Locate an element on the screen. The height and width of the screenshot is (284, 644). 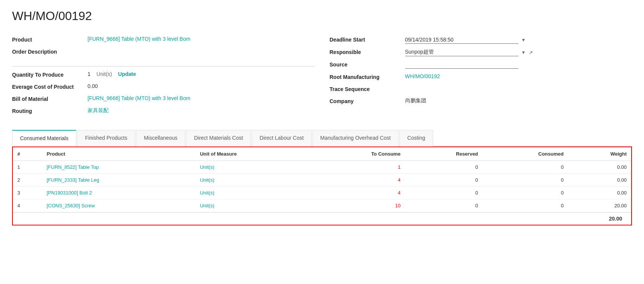
col-product: Product is located at coordinates (119, 154).